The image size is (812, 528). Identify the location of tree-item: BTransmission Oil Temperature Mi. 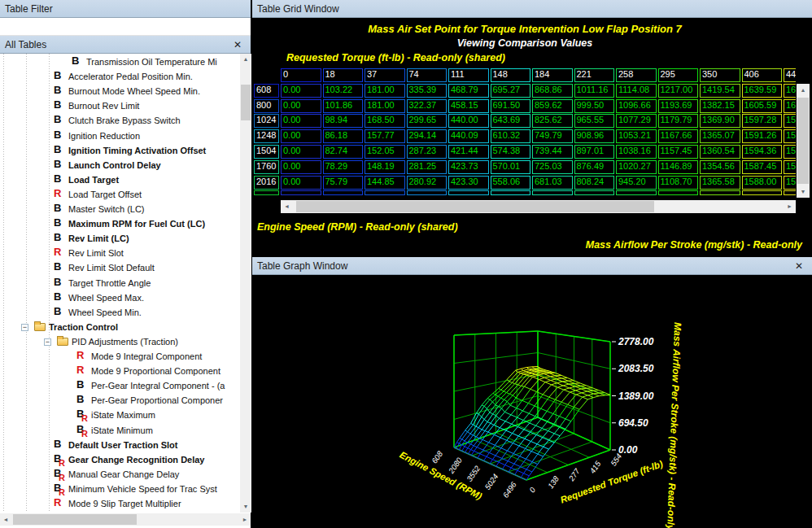
(120, 63).